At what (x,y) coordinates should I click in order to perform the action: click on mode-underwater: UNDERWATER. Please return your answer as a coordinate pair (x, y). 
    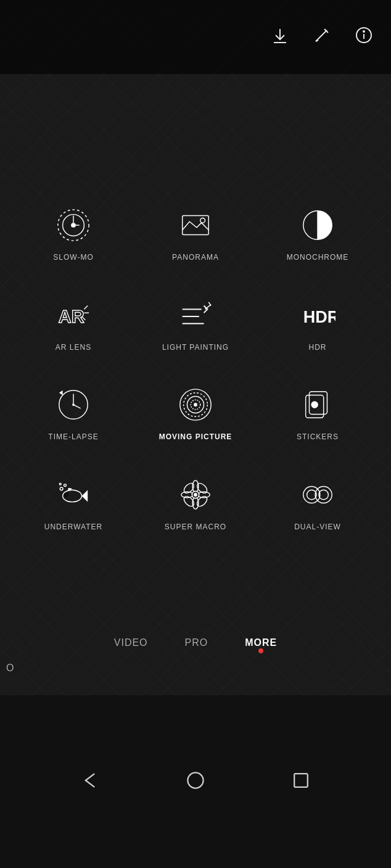
    Looking at the image, I should click on (73, 503).